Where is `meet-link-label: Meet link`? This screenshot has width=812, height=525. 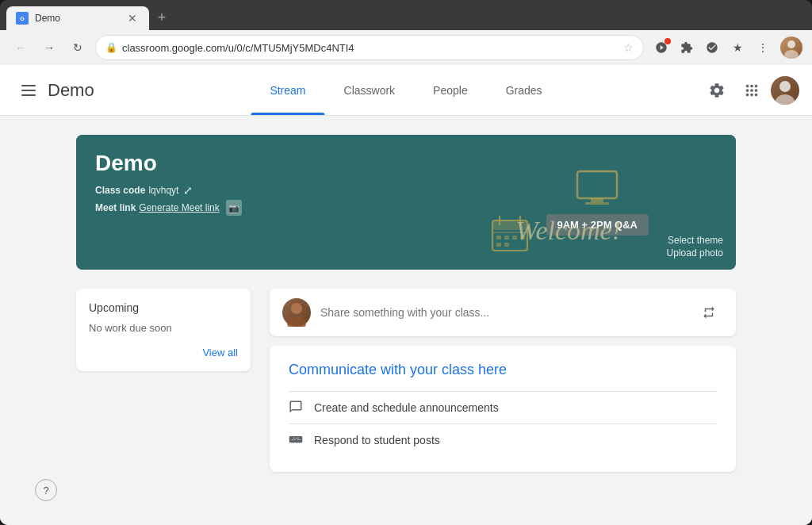 meet-link-label: Meet link is located at coordinates (116, 208).